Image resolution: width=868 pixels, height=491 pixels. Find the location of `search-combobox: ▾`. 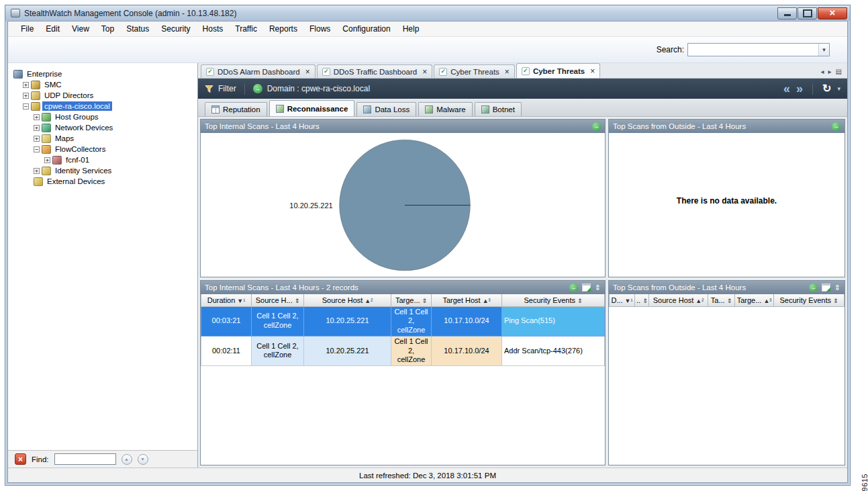

search-combobox: ▾ is located at coordinates (759, 50).